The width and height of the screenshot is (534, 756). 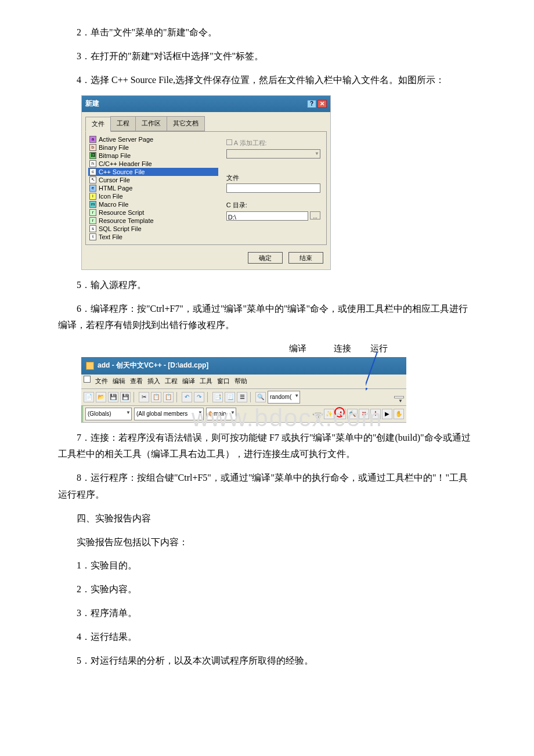 I want to click on output-icon: 📃, so click(x=230, y=397).